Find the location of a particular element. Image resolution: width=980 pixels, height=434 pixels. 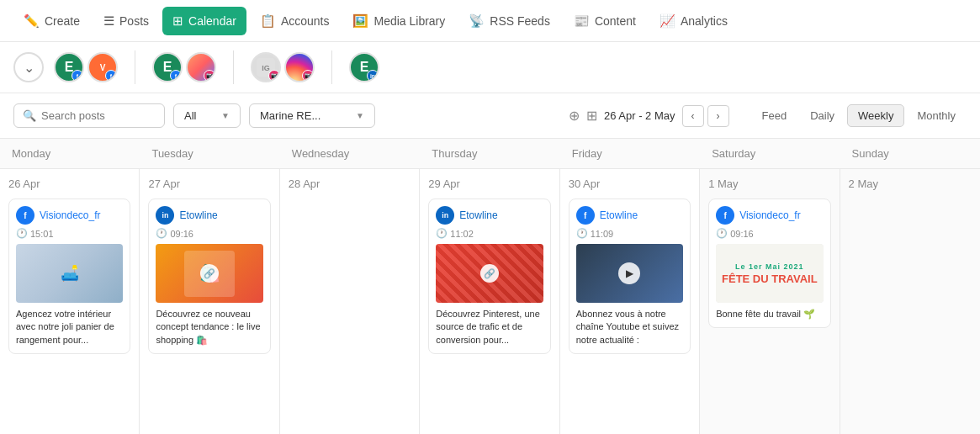

clock-icon-2: 🕐 is located at coordinates (162, 234).